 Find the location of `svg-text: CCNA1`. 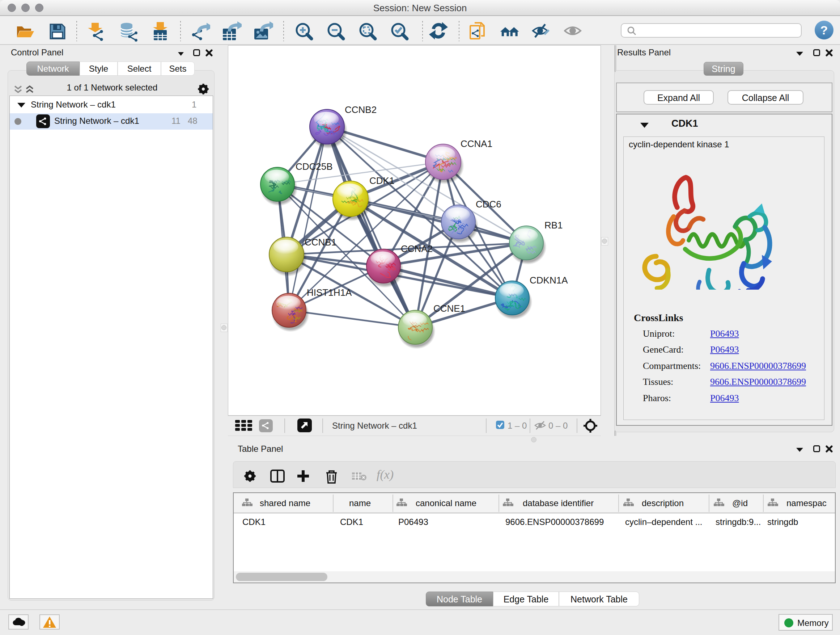

svg-text: CCNA1 is located at coordinates (477, 144).